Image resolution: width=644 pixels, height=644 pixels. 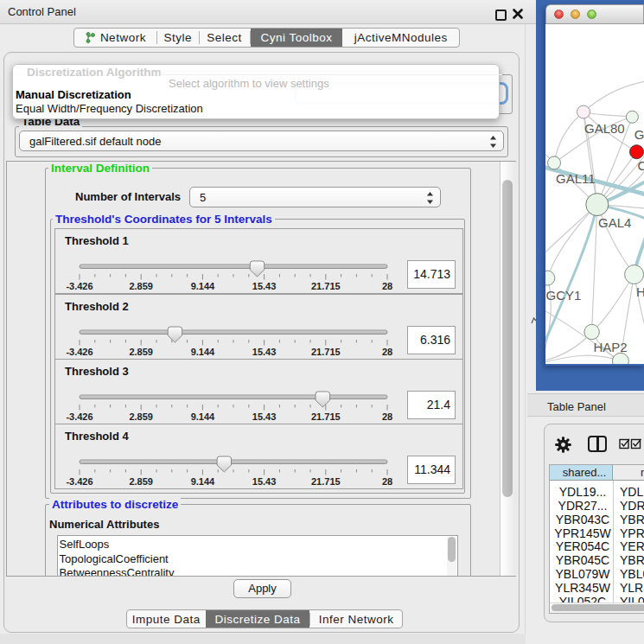 I want to click on svg-text: HAP2, so click(x=610, y=348).